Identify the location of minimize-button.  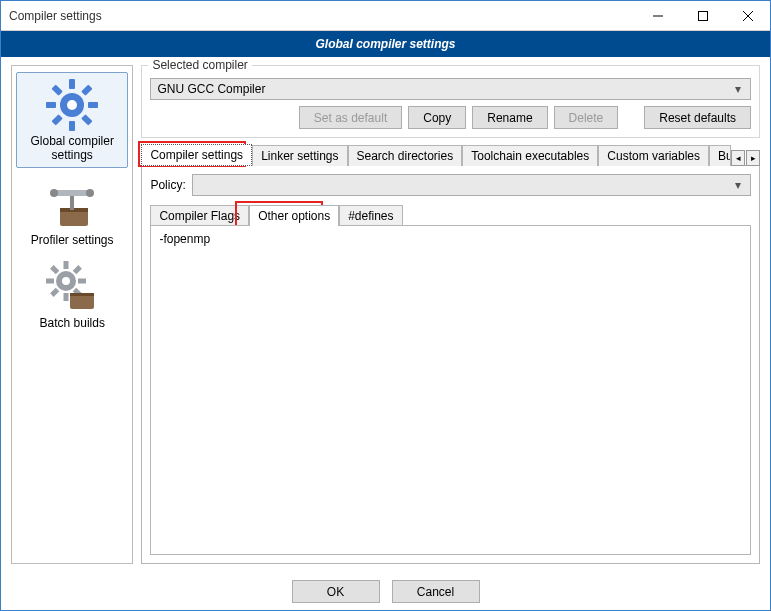
(658, 16).